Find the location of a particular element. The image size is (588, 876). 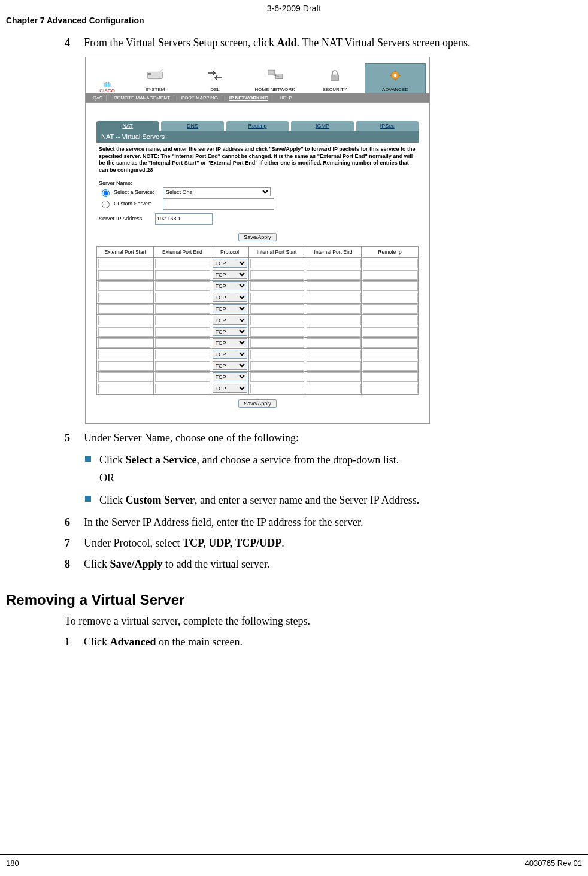

custom-server-input is located at coordinates (219, 204).